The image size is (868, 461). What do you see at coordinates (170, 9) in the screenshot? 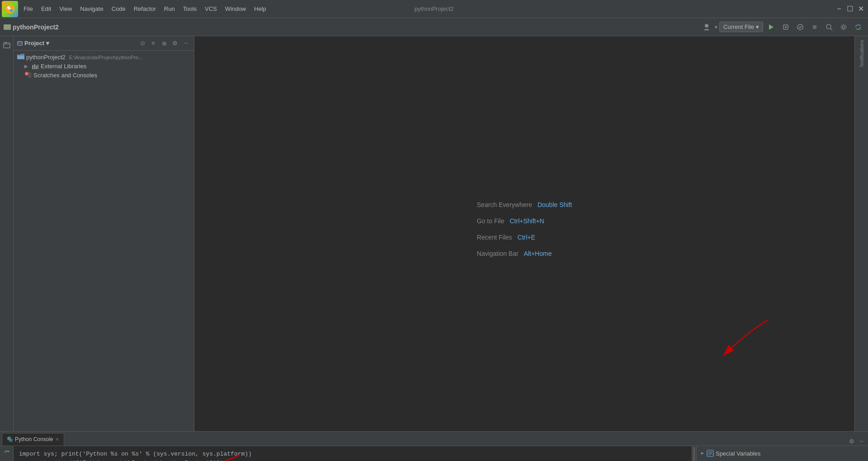
I see `menu-run: Run` at bounding box center [170, 9].